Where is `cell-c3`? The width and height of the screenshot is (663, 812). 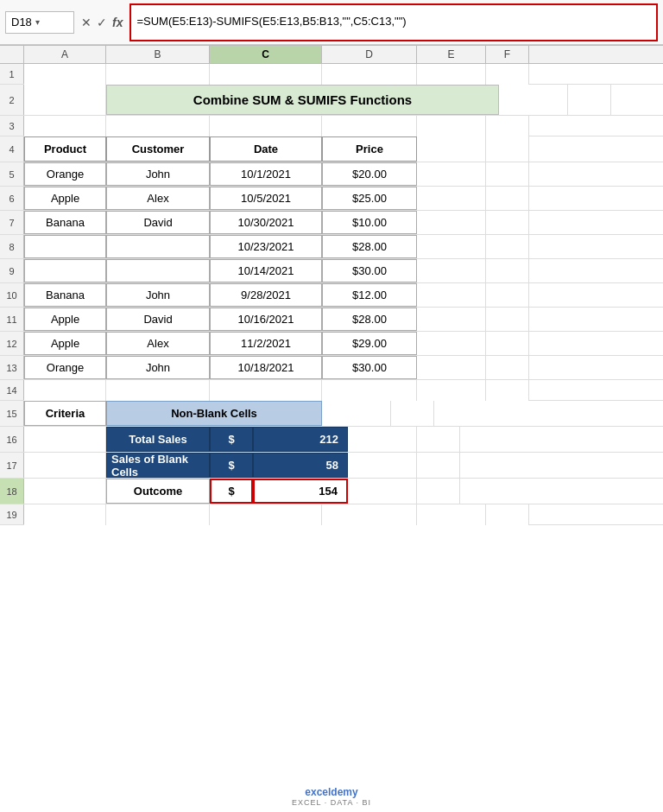
cell-c3 is located at coordinates (266, 126).